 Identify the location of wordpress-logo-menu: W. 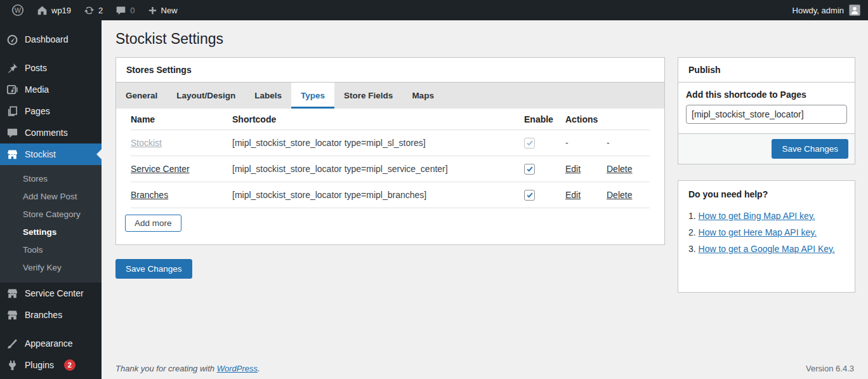
(18, 10).